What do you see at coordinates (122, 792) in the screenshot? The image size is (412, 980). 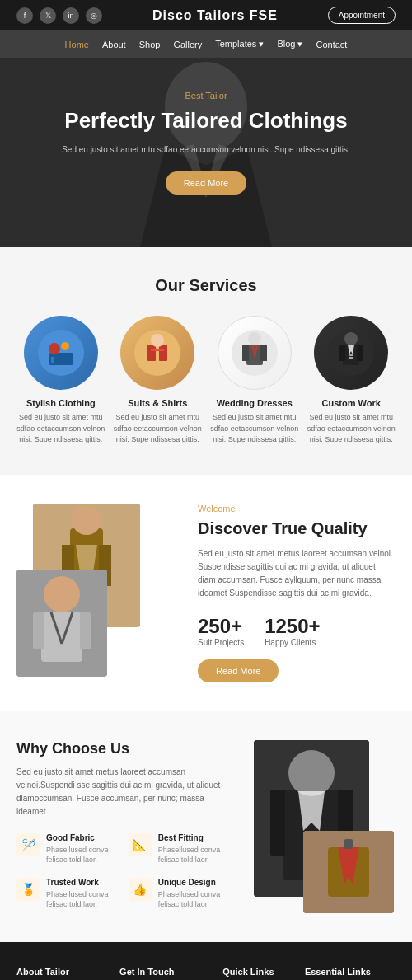 I see `why-description: Sed eu justo sit amet metus laoreet accu…` at bounding box center [122, 792].